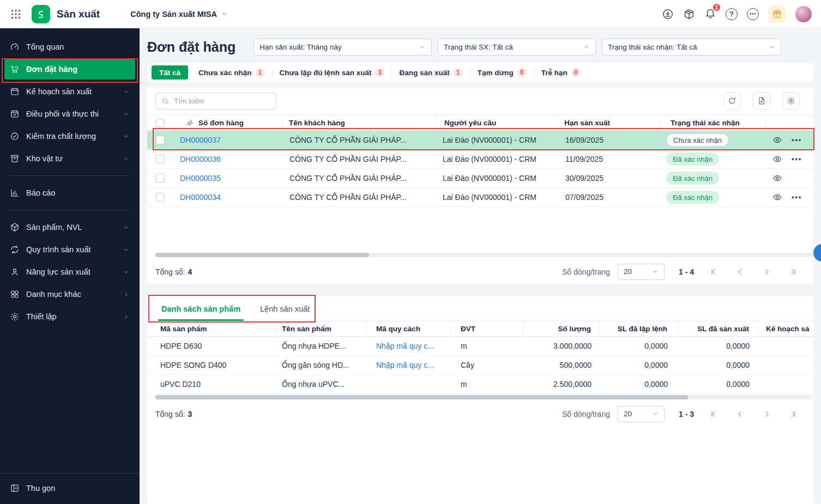 This screenshot has width=821, height=504. What do you see at coordinates (216, 101) in the screenshot?
I see `search-box` at bounding box center [216, 101].